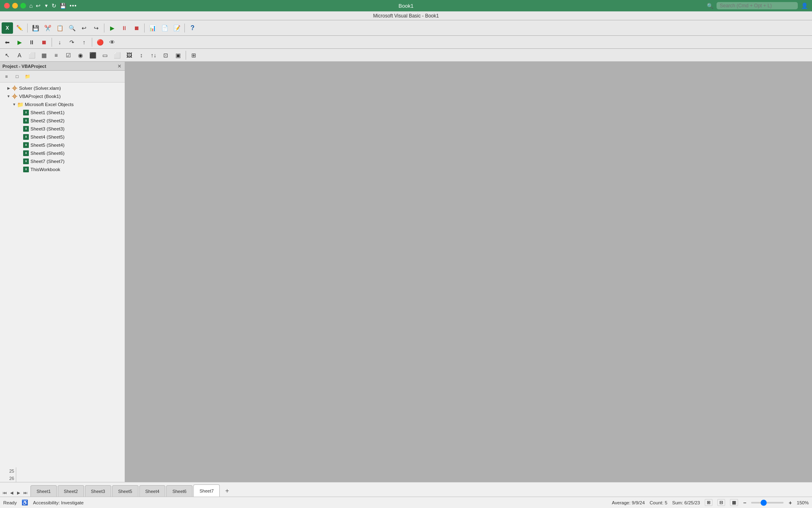 This screenshot has height=508, width=812. What do you see at coordinates (63, 153) in the screenshot?
I see `sheet6-item: X Sheet6 (Sheet6)` at bounding box center [63, 153].